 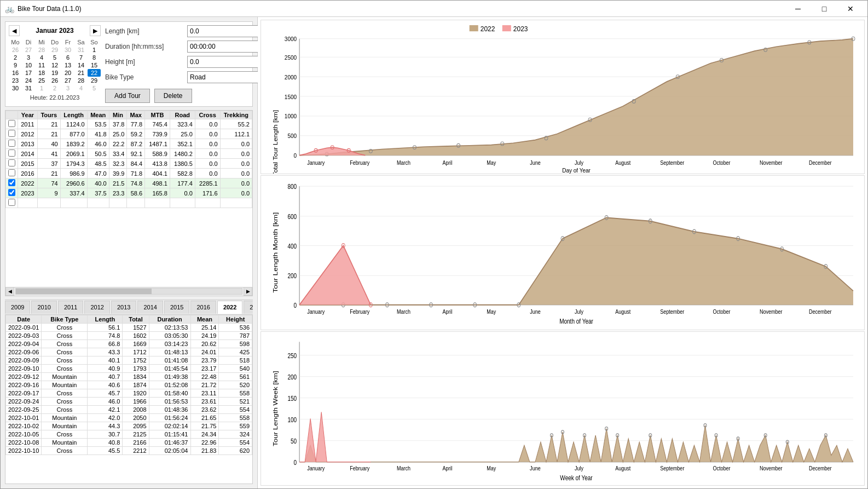 I want to click on minimize-button: ─, so click(x=798, y=9).